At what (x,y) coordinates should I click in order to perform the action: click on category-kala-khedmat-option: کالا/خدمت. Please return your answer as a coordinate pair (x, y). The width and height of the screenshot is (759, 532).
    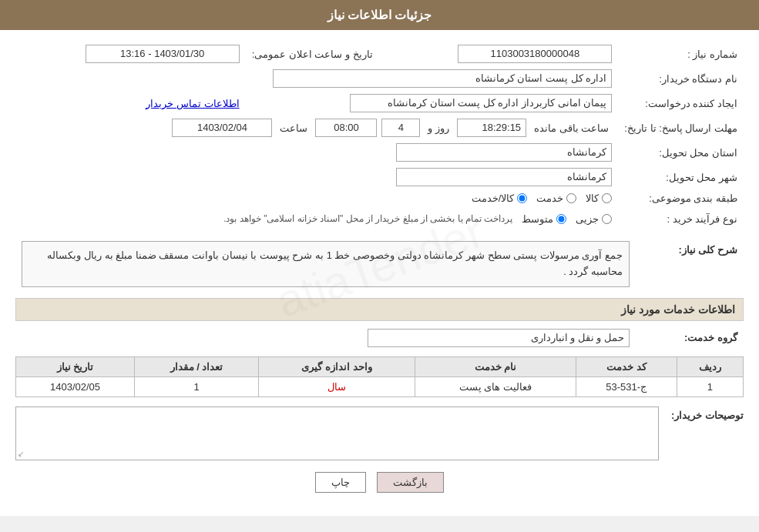
    Looking at the image, I should click on (499, 199).